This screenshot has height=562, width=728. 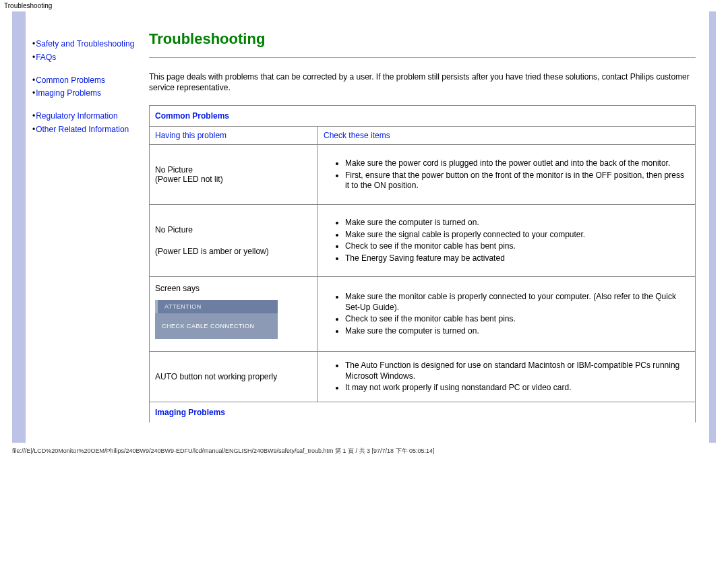 I want to click on decor-bar-left, so click(x=19, y=227).